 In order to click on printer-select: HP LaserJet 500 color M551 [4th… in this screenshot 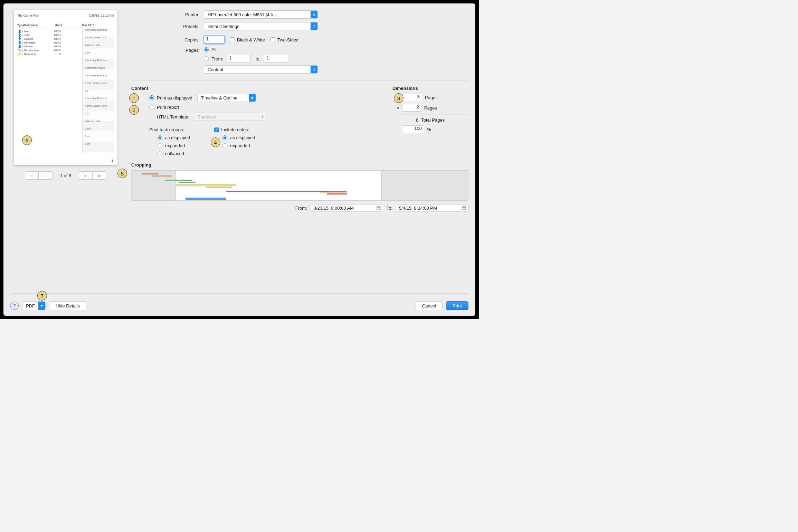, I will do `click(261, 15)`.